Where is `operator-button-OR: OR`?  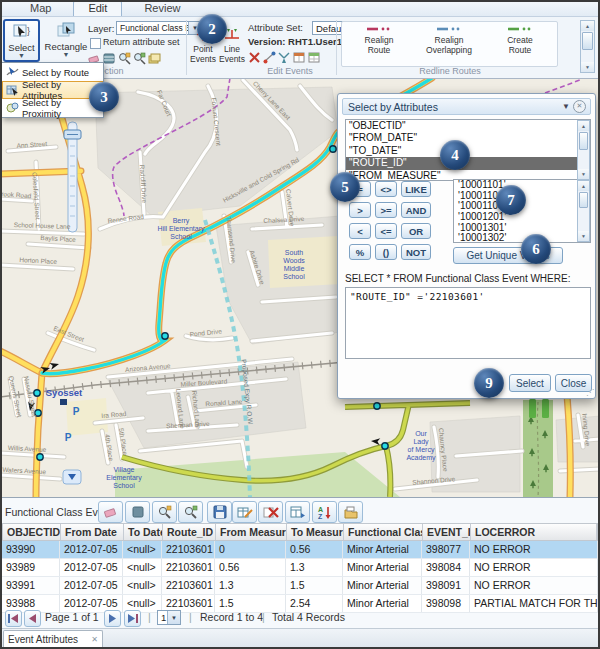
operator-button-OR: OR is located at coordinates (416, 231).